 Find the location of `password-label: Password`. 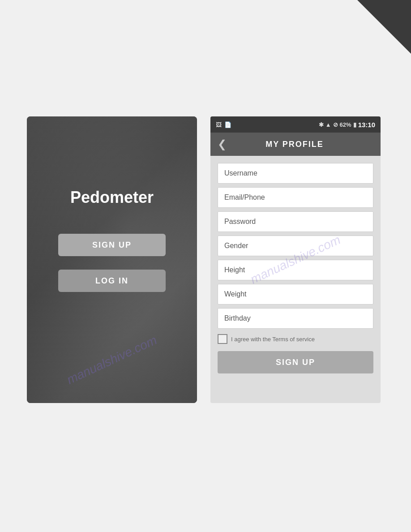

password-label: Password is located at coordinates (240, 222).